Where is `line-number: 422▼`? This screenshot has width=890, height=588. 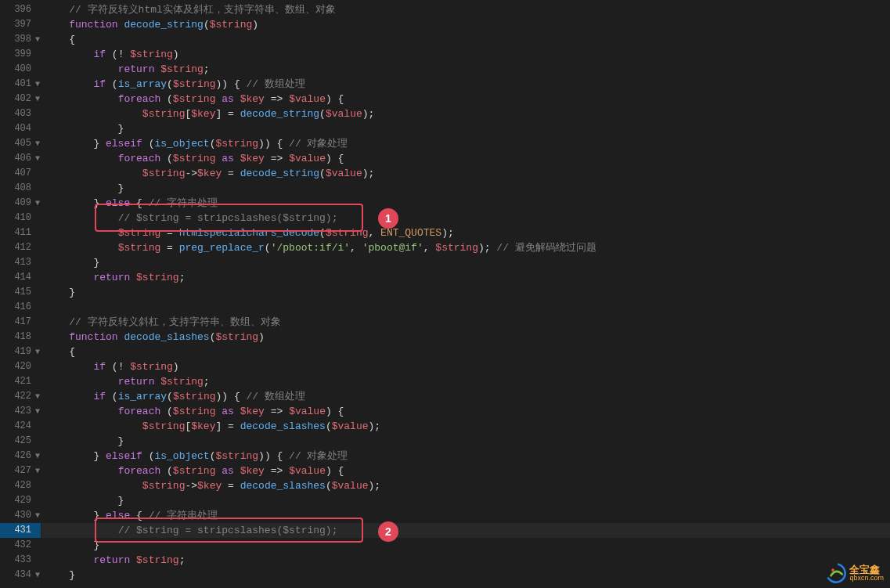
line-number: 422▼ is located at coordinates (20, 396).